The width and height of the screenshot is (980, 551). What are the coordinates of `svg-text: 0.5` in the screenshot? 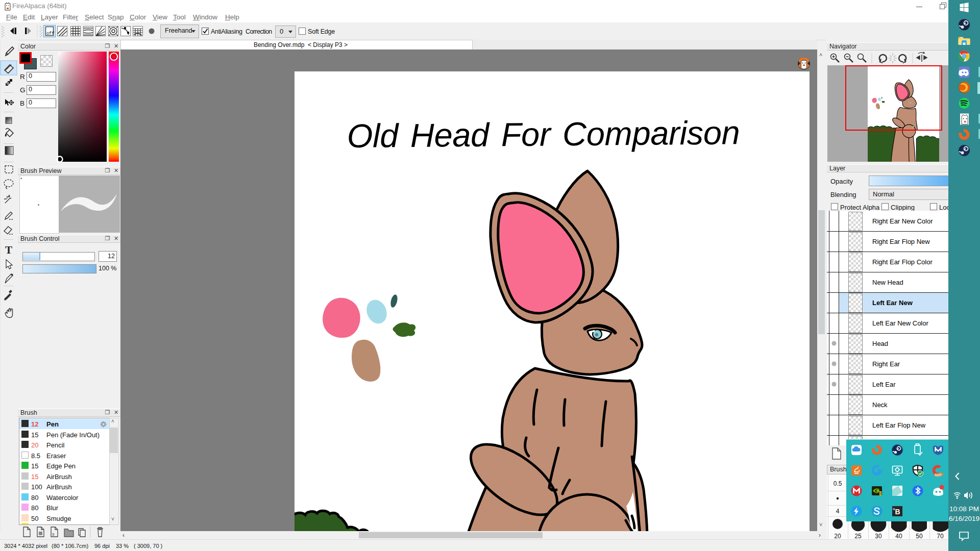 It's located at (838, 484).